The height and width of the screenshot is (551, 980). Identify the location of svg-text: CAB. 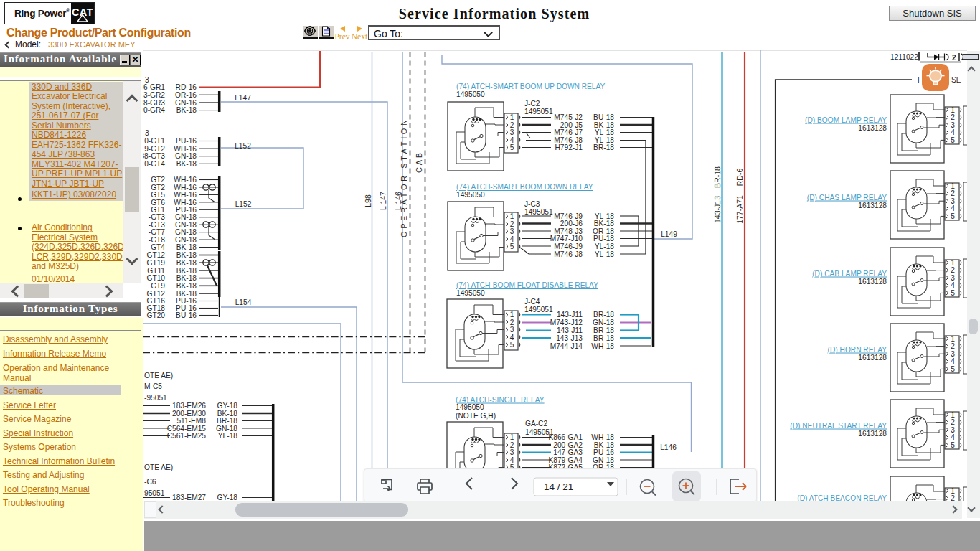
(419, 163).